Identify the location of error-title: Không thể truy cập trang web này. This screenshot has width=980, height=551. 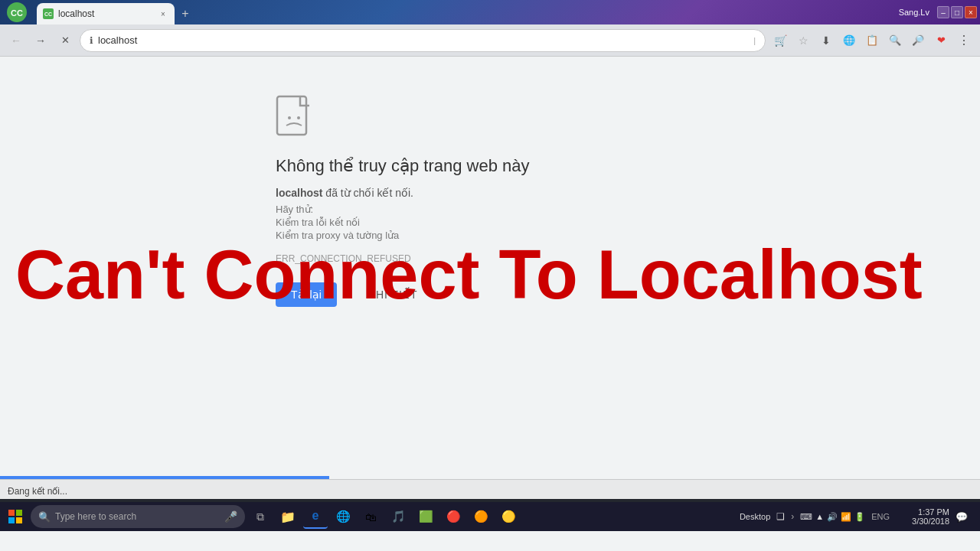
(628, 166).